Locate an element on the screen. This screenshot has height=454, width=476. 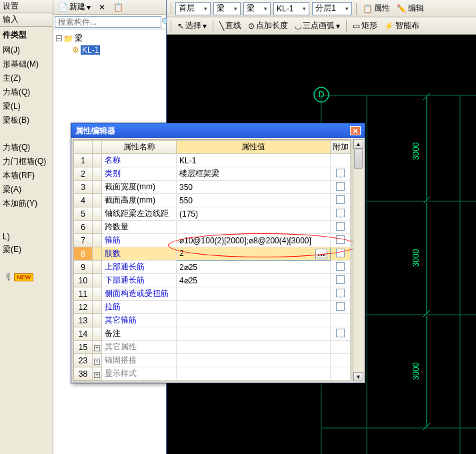
subcat-combo: 梁 is located at coordinates (257, 9).